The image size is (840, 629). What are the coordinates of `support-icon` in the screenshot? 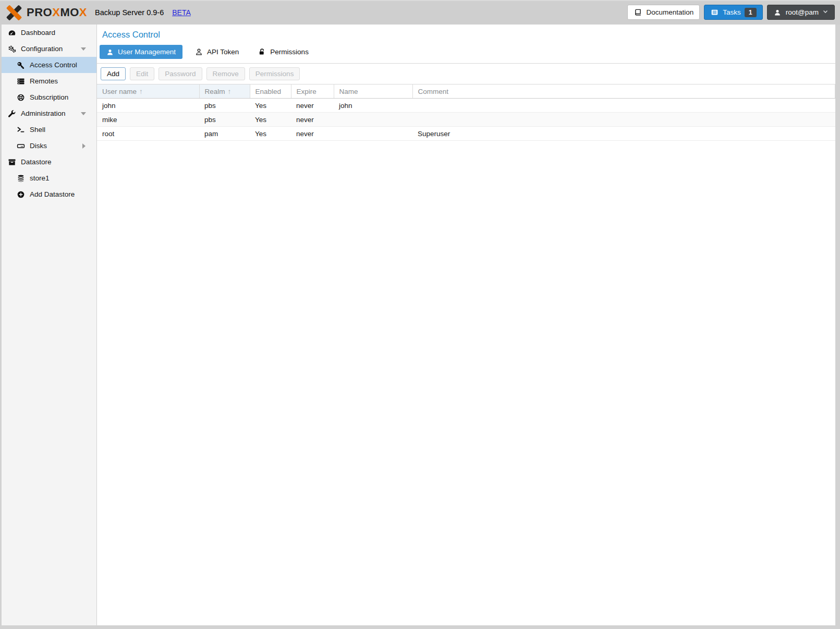 It's located at (21, 98).